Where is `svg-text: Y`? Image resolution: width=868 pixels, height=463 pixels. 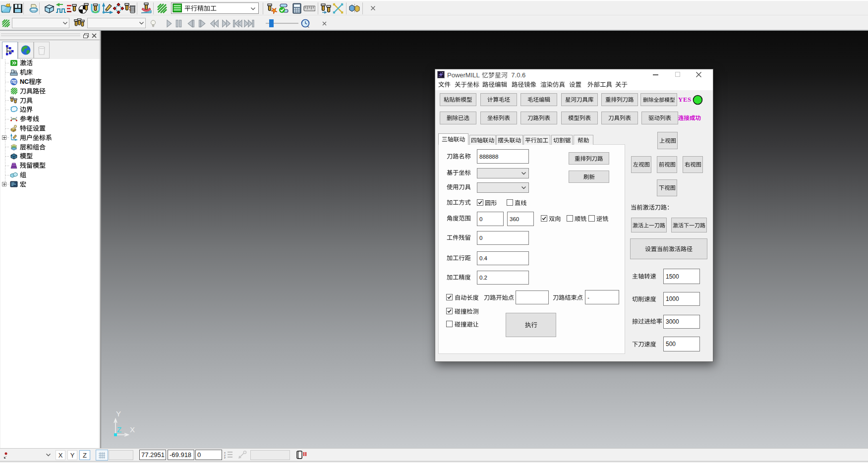
svg-text: Y is located at coordinates (118, 413).